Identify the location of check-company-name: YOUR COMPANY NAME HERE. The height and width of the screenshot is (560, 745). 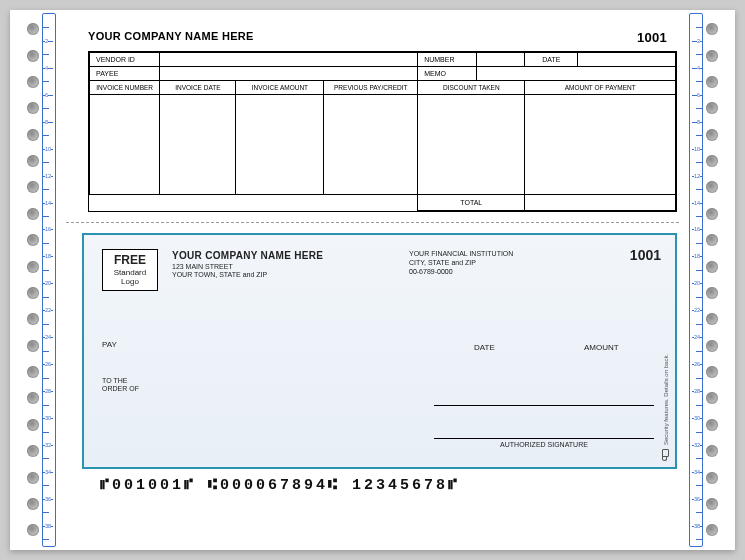
(248, 256).